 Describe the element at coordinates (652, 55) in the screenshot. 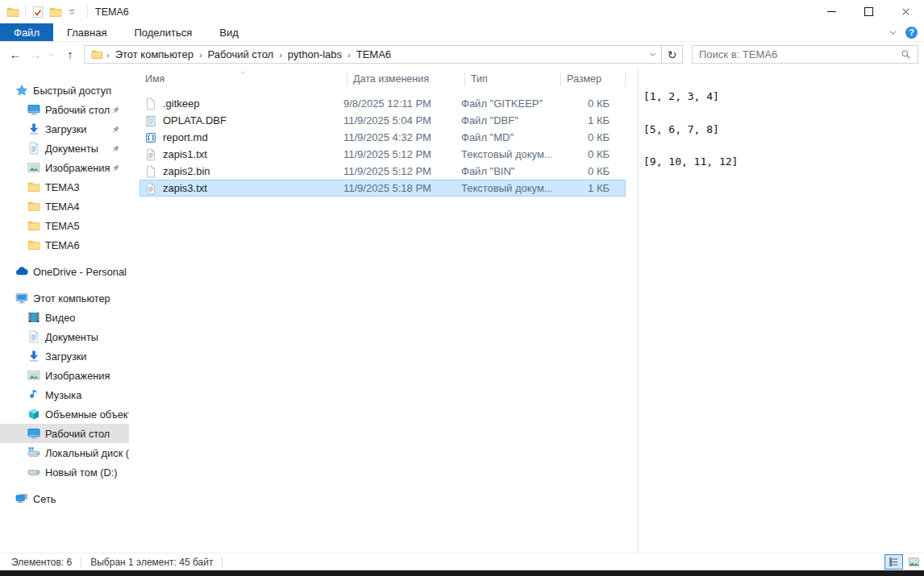

I see `address-history-button` at that location.